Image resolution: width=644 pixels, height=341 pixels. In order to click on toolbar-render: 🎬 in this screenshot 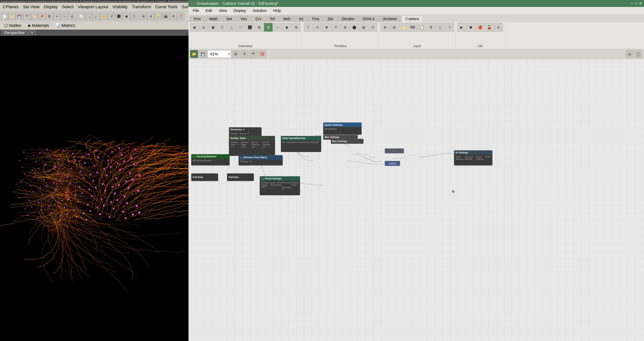, I will do `click(166, 16)`.